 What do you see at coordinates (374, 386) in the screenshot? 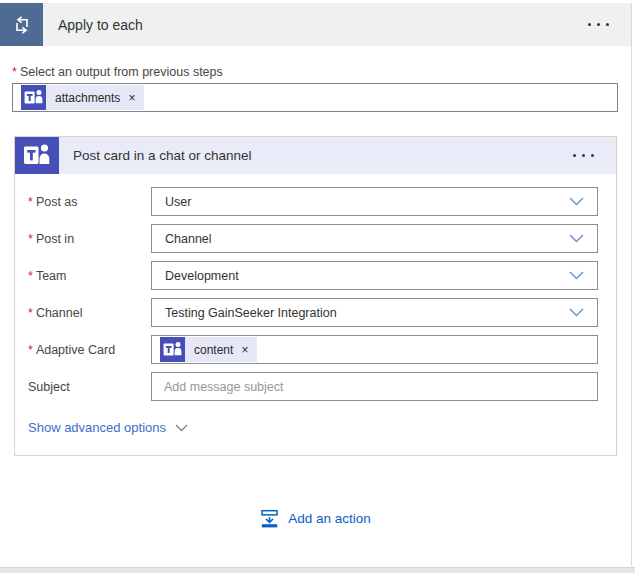
I see `subject-input` at bounding box center [374, 386].